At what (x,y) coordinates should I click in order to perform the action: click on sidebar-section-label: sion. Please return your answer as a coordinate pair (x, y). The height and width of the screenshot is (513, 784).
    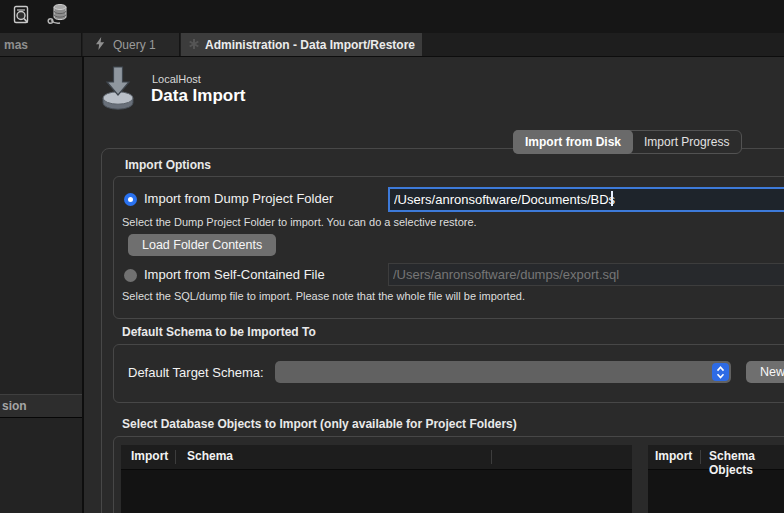
    Looking at the image, I should click on (14, 406).